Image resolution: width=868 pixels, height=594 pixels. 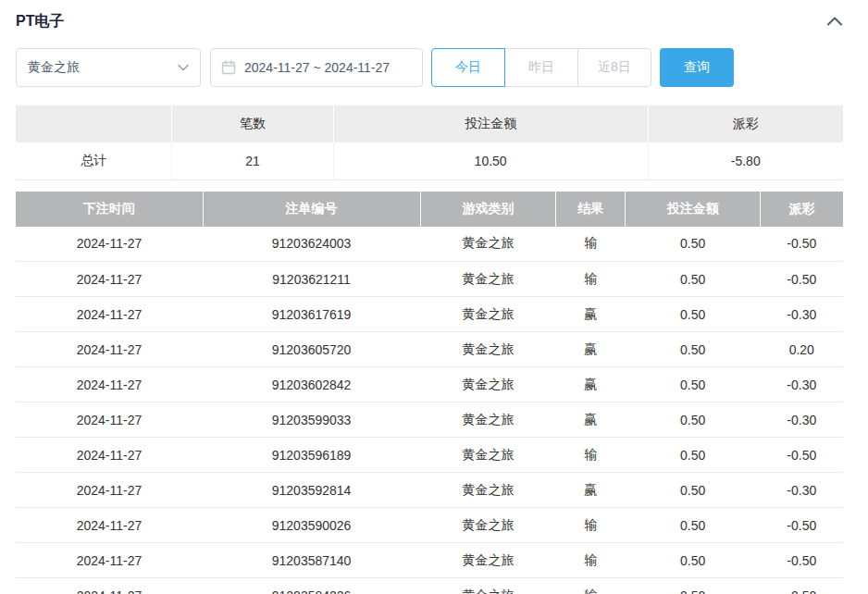 What do you see at coordinates (429, 279) in the screenshot?
I see `table-row: 2024-11-27 91203621211 黄金之旅 输 0.50 -0.50` at bounding box center [429, 279].